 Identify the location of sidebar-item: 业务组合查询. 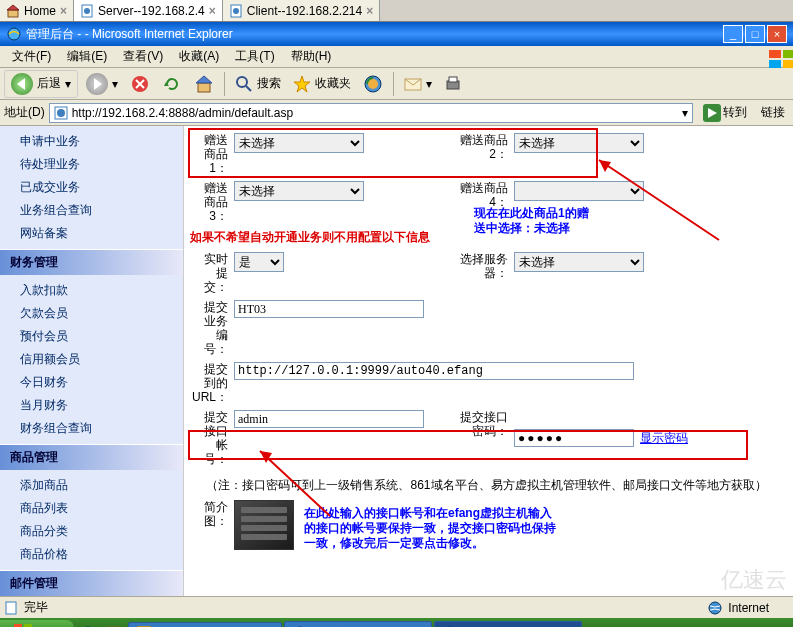
(92, 210).